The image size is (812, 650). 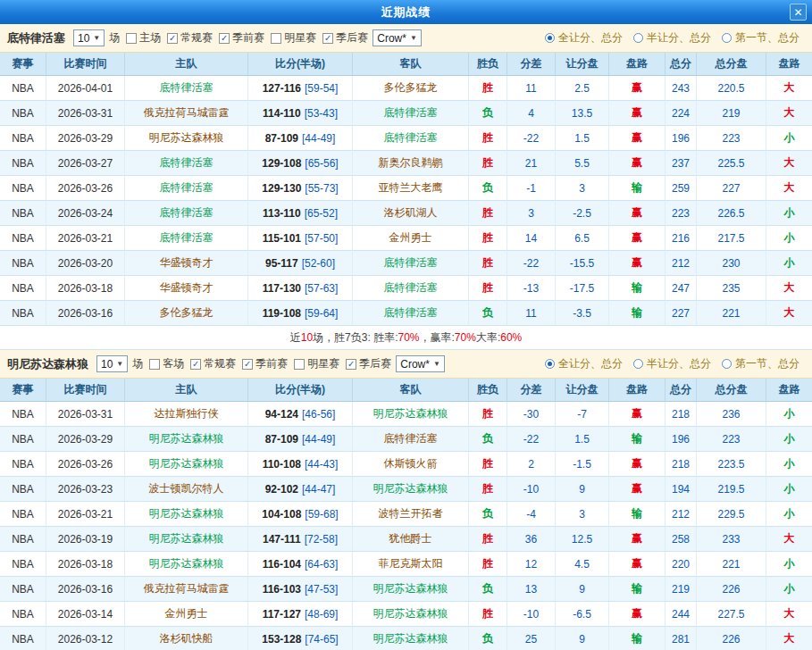 I want to click on away-team-cell: 菲尼克斯太阳, so click(x=411, y=564).